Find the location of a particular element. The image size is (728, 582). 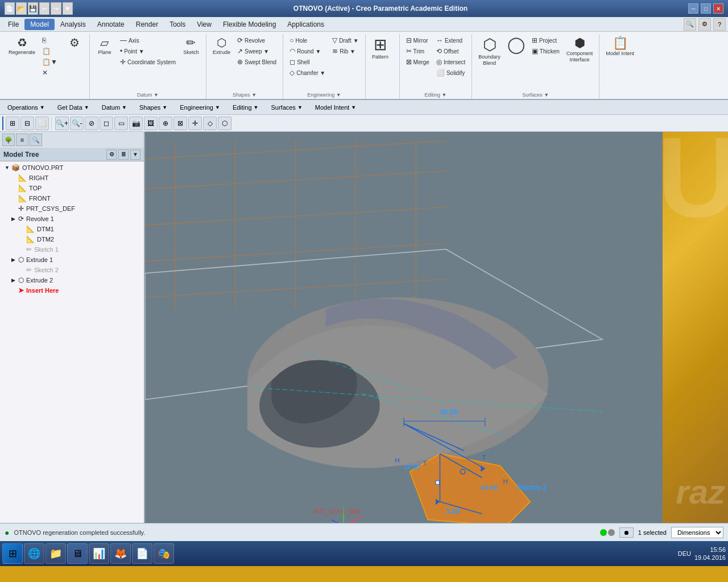

merge-btn: ⊠ Merge is located at coordinates (417, 62).